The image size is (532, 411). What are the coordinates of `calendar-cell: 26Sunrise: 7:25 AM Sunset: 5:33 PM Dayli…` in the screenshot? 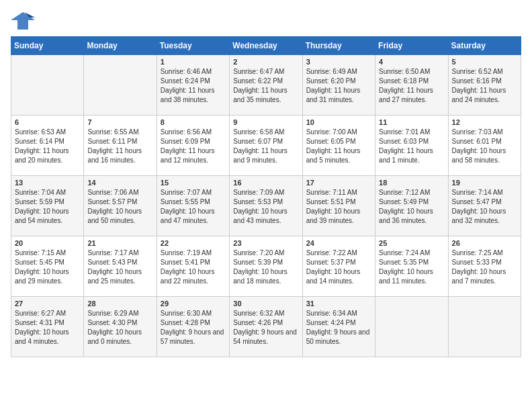 It's located at (484, 267).